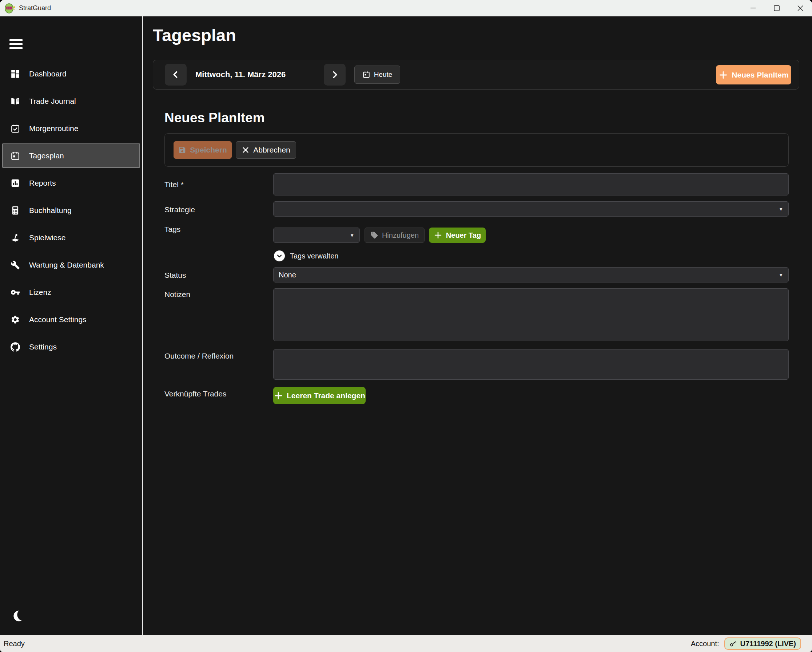 Image resolution: width=812 pixels, height=652 pixels. What do you see at coordinates (71, 183) in the screenshot?
I see `sidebar-item-reports: Reports` at bounding box center [71, 183].